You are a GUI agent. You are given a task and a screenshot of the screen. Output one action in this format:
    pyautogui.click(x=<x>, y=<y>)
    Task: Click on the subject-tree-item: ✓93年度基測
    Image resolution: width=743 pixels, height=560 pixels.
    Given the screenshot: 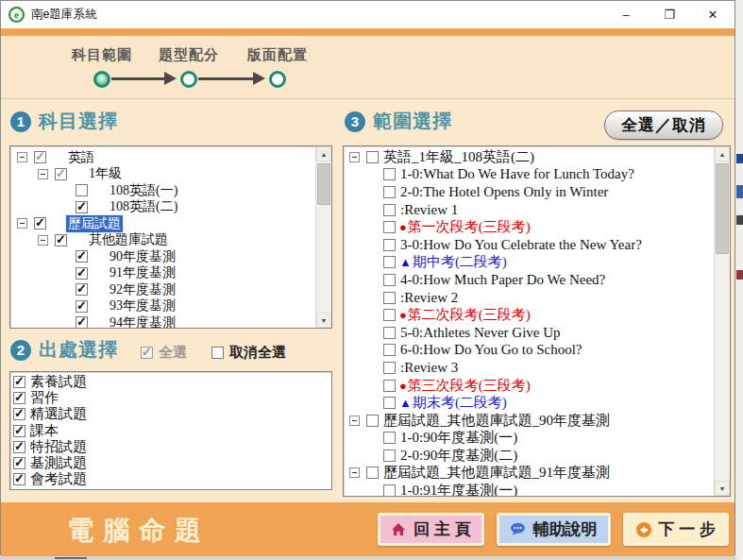 What is the action you would take?
    pyautogui.click(x=172, y=307)
    